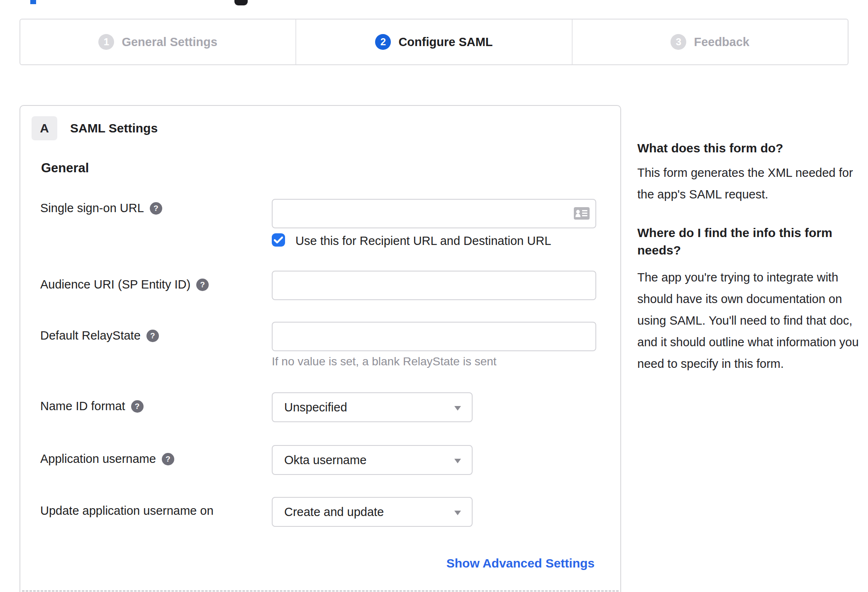 The height and width of the screenshot is (592, 868). I want to click on checkmark-icon, so click(278, 240).